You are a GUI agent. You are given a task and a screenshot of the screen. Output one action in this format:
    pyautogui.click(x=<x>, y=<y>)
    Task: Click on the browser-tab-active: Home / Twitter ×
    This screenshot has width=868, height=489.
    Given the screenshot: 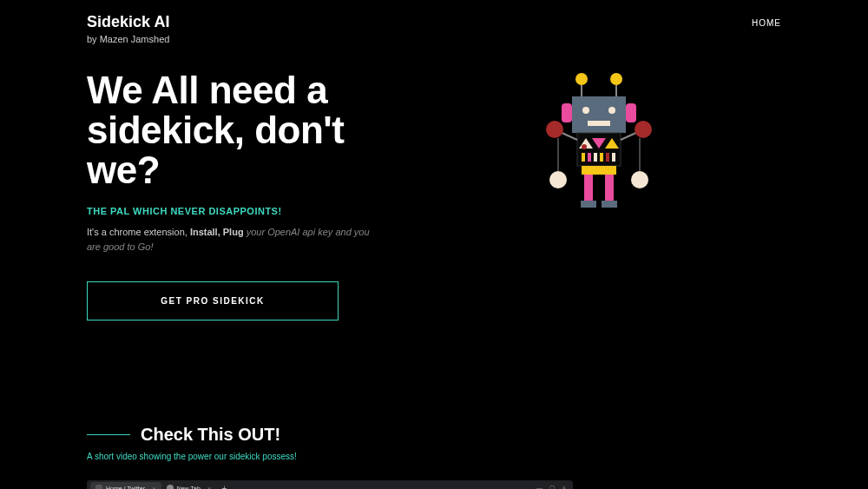 What is the action you would take?
    pyautogui.click(x=126, y=486)
    